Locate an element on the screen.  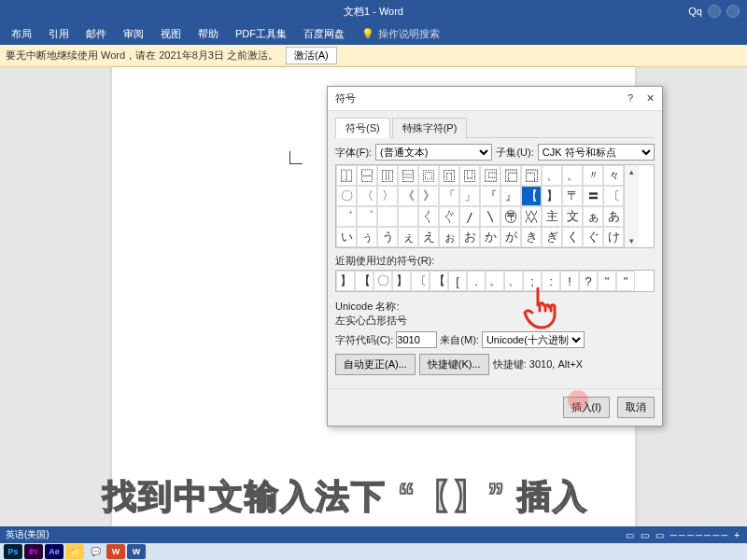
recent-symbol-cell: 、 is located at coordinates (514, 281).